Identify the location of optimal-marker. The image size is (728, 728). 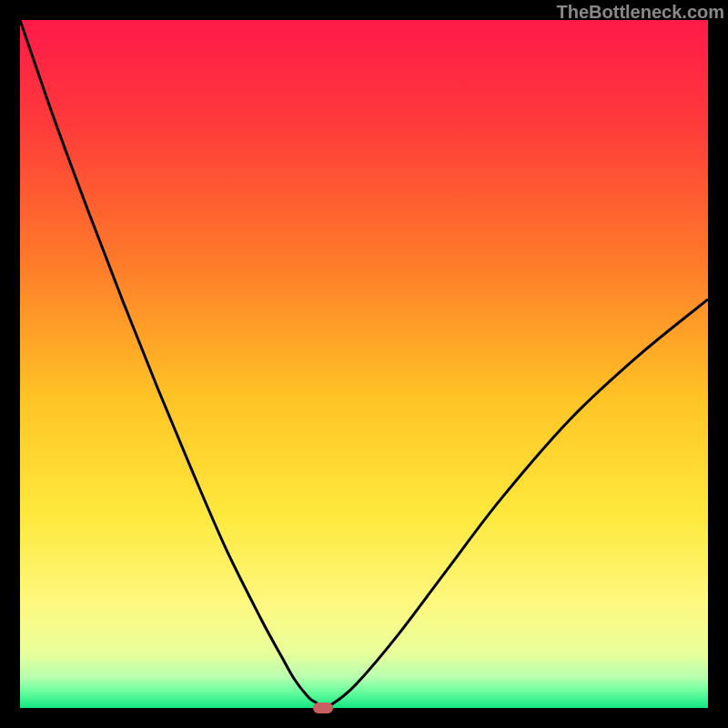
(323, 708).